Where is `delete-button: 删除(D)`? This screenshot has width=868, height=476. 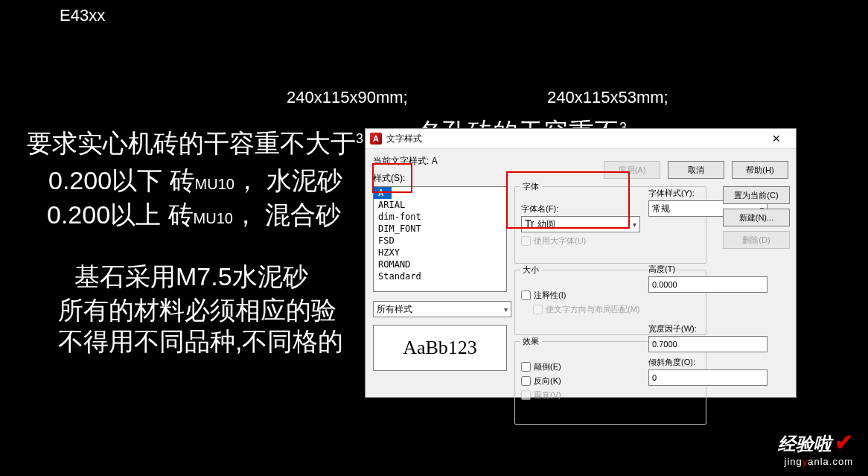
delete-button: 删除(D) is located at coordinates (756, 240).